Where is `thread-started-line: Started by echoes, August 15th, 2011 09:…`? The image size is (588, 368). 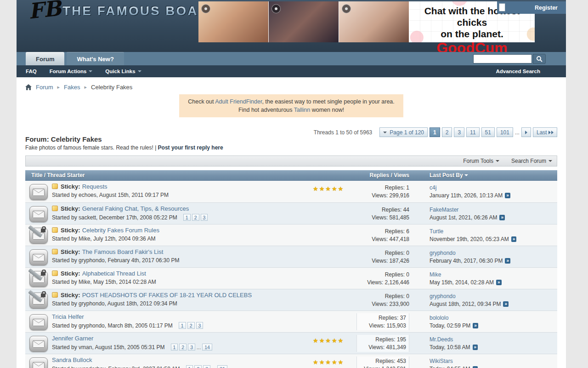
thread-started-line: Started by echoes, August 15th, 2011 09:… is located at coordinates (181, 195).